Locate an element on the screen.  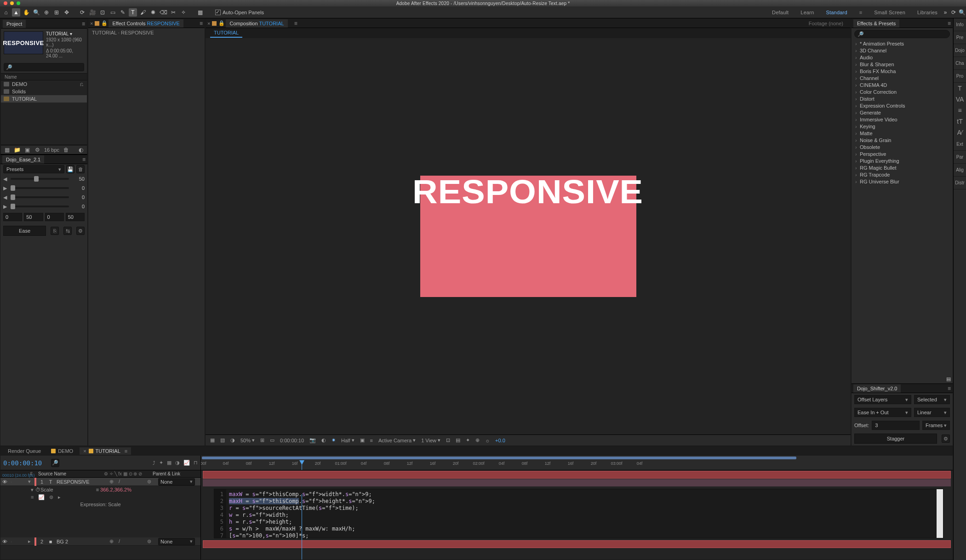
ep-category: › CINEMA 4D is located at coordinates (902, 85).